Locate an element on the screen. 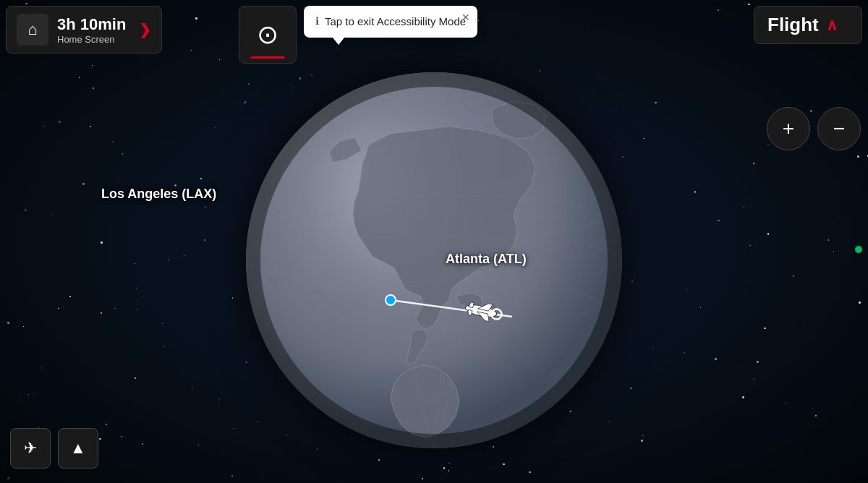 This screenshot has width=868, height=483. home-chevron-icon: ❯ is located at coordinates (145, 30).